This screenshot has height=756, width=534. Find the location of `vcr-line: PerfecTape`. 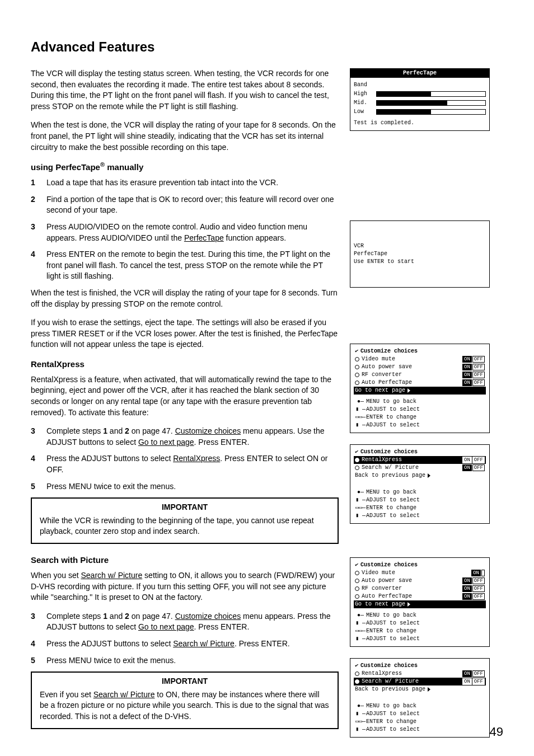

vcr-line: PerfecTape is located at coordinates (420, 254).